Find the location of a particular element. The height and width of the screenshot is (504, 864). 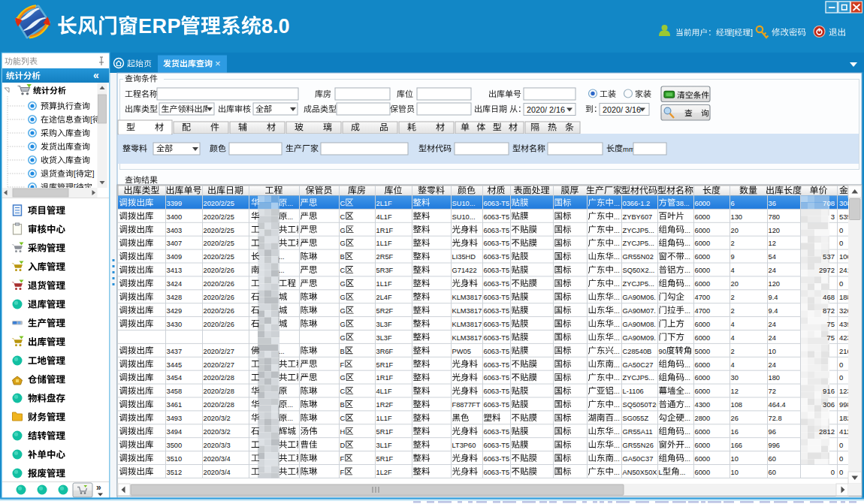

svg-text: 3494 is located at coordinates (174, 432).